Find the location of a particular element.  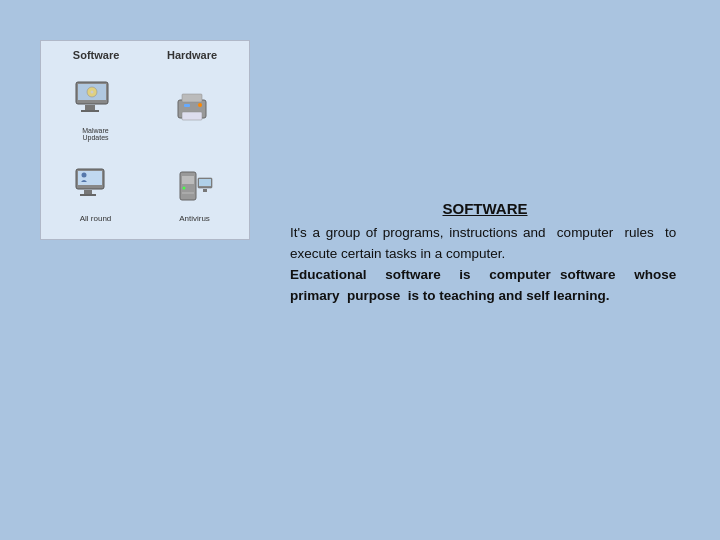

printer-icon is located at coordinates (195, 109).